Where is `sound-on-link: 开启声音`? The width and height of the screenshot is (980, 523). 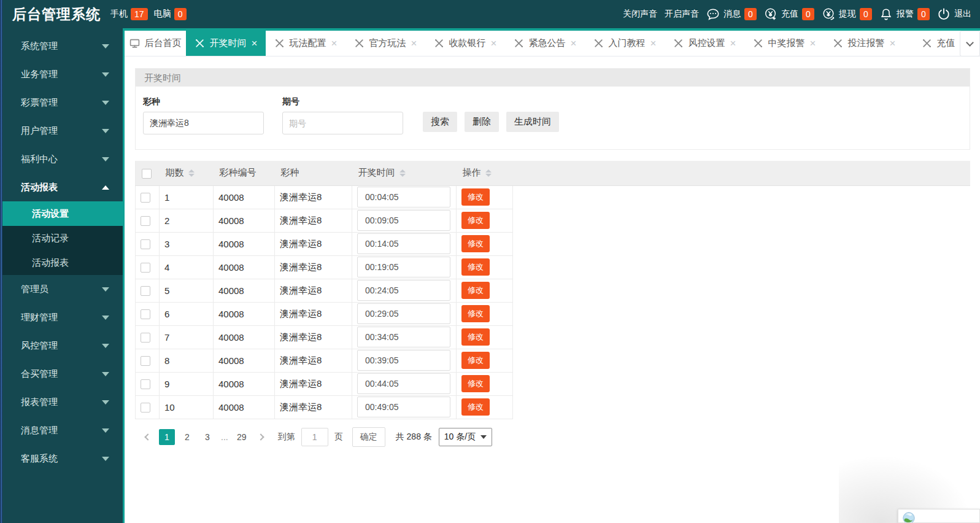 sound-on-link: 开启声音 is located at coordinates (682, 14).